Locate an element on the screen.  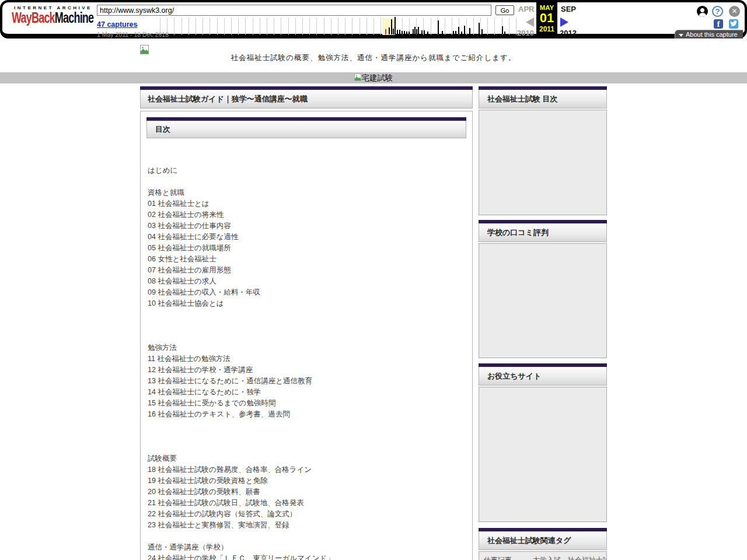
toc-link: 18 社会福祉士試験の難易度、合格率、合格ライン is located at coordinates (310, 470).